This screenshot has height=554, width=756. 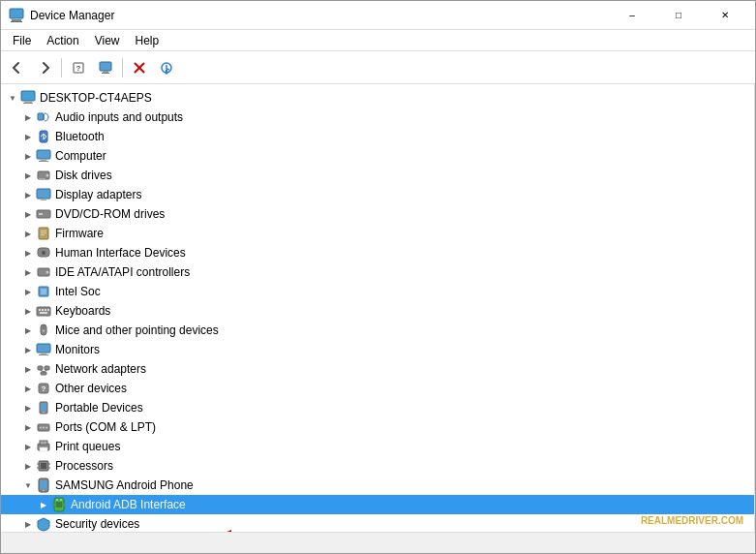 What do you see at coordinates (378, 408) in the screenshot?
I see `tree-item-portable: ▶ Portable Devices` at bounding box center [378, 408].